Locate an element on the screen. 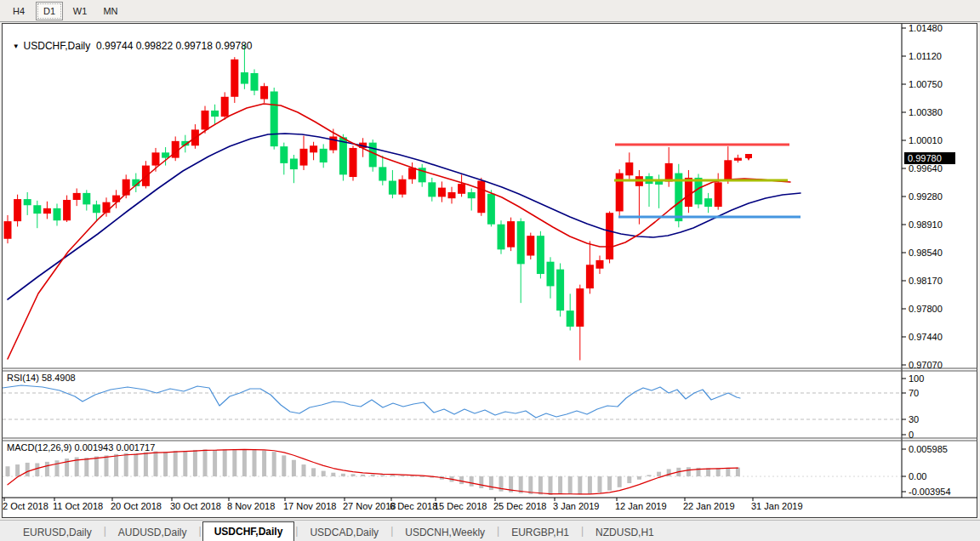  time-axis-label: 15 Dec 2018 is located at coordinates (460, 506).